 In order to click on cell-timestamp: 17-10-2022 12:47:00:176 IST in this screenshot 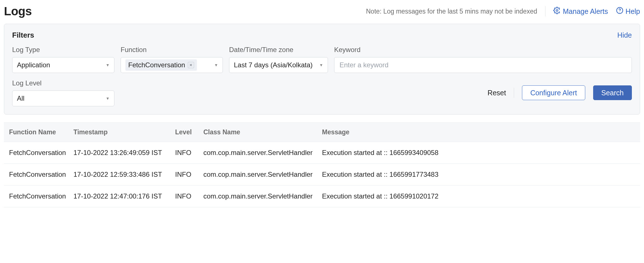, I will do `click(124, 196)`.